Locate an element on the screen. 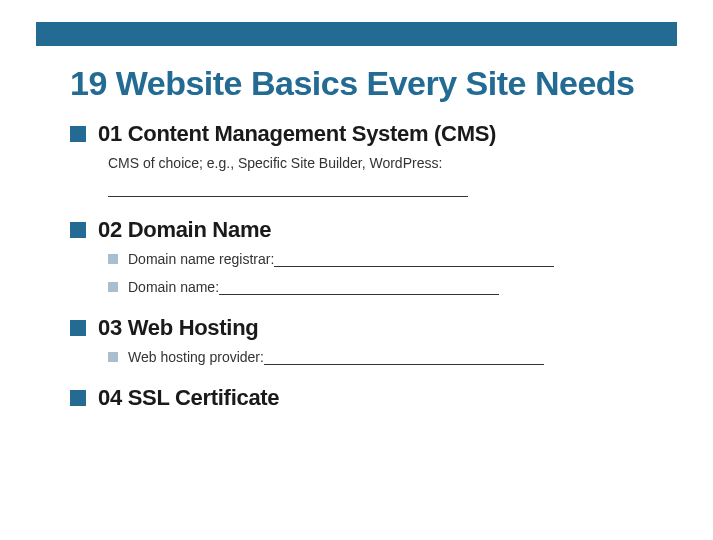  section-number: 03 is located at coordinates (110, 328).